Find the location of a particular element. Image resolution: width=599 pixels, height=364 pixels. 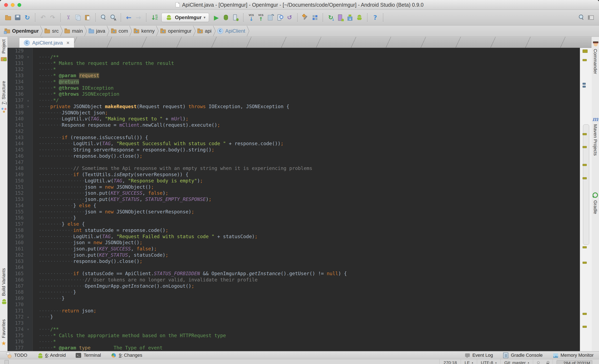

code-line: 174▿····/** is located at coordinates (294, 329).